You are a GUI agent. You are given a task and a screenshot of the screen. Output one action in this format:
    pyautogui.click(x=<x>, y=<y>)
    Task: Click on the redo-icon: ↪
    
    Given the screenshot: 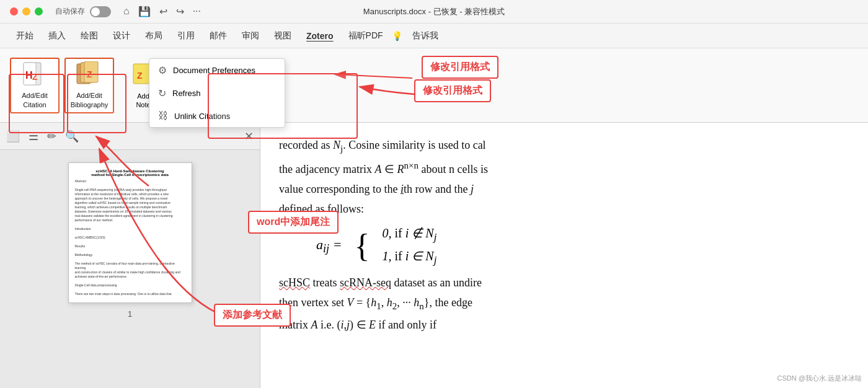 What is the action you would take?
    pyautogui.click(x=180, y=11)
    